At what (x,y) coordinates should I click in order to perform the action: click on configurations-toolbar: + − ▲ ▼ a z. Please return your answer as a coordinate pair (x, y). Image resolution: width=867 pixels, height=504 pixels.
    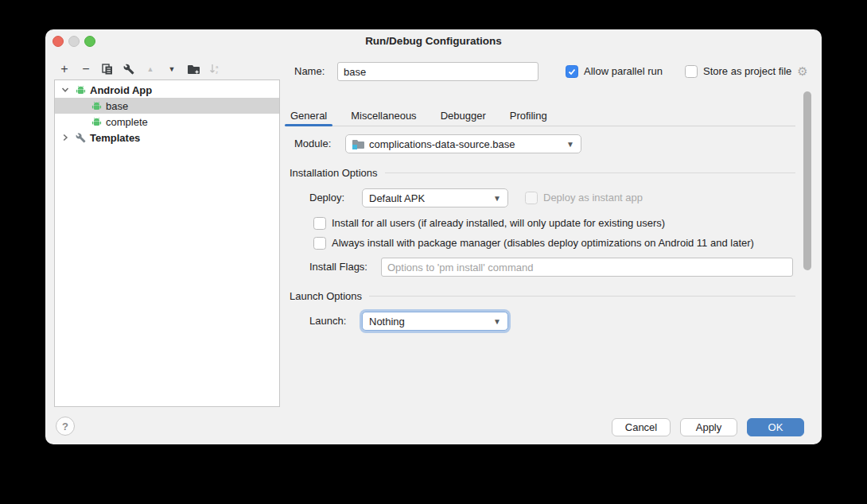
    Looking at the image, I should click on (140, 69).